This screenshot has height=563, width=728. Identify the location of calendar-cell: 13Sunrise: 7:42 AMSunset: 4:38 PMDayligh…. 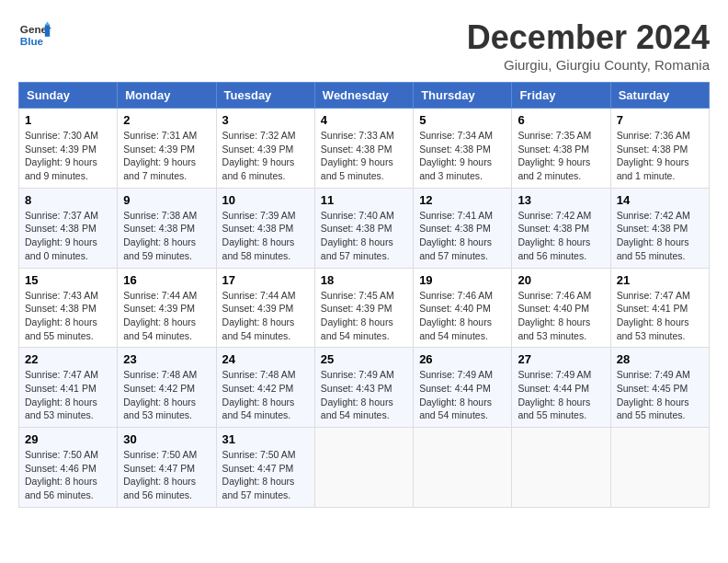
(561, 228).